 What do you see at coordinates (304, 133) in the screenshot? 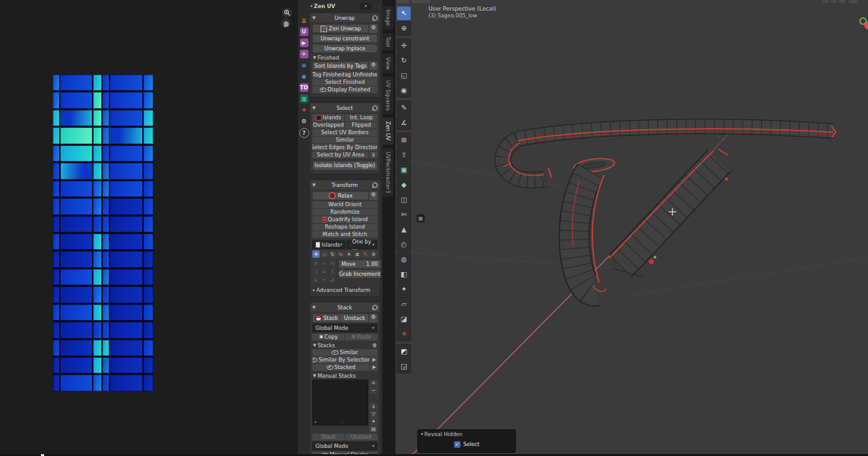
I see `help-icon: ?` at bounding box center [304, 133].